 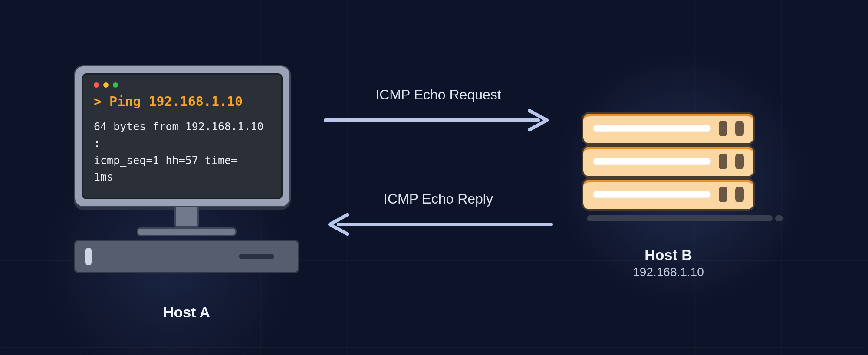 What do you see at coordinates (680, 218) in the screenshot?
I see `server-shadow-icon` at bounding box center [680, 218].